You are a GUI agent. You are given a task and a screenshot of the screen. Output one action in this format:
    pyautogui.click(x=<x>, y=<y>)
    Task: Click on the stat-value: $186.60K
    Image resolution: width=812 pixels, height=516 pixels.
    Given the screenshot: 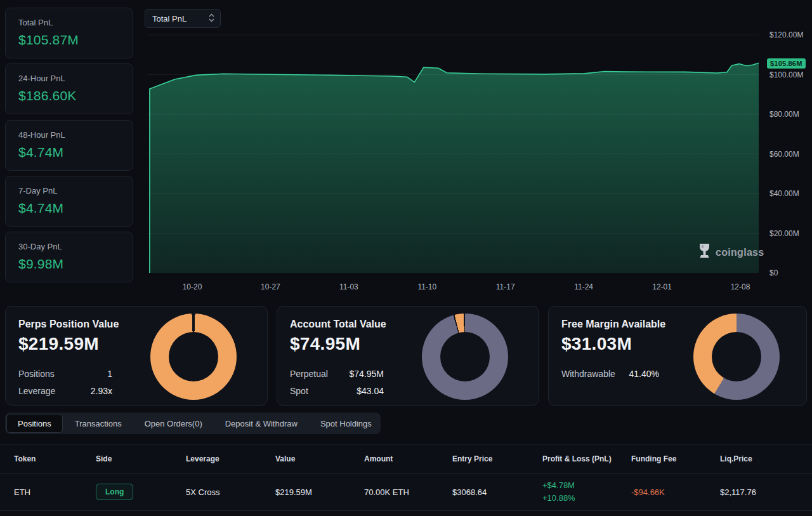 What is the action you would take?
    pyautogui.click(x=69, y=96)
    